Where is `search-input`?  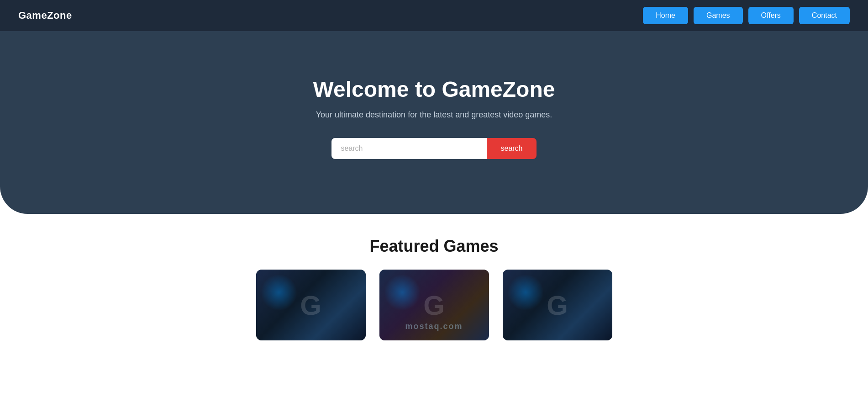
search-input is located at coordinates (409, 148).